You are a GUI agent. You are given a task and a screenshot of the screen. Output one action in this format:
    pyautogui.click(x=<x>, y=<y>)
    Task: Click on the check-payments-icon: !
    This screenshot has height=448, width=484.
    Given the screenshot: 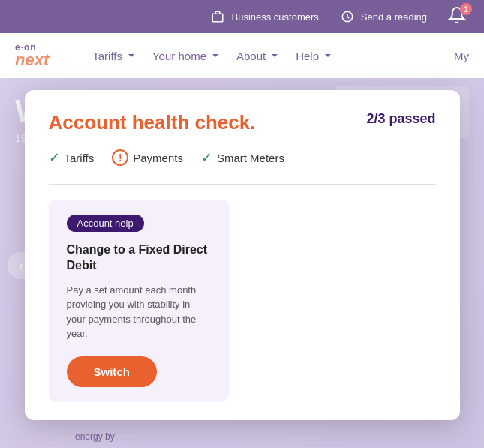 What is the action you would take?
    pyautogui.click(x=120, y=158)
    